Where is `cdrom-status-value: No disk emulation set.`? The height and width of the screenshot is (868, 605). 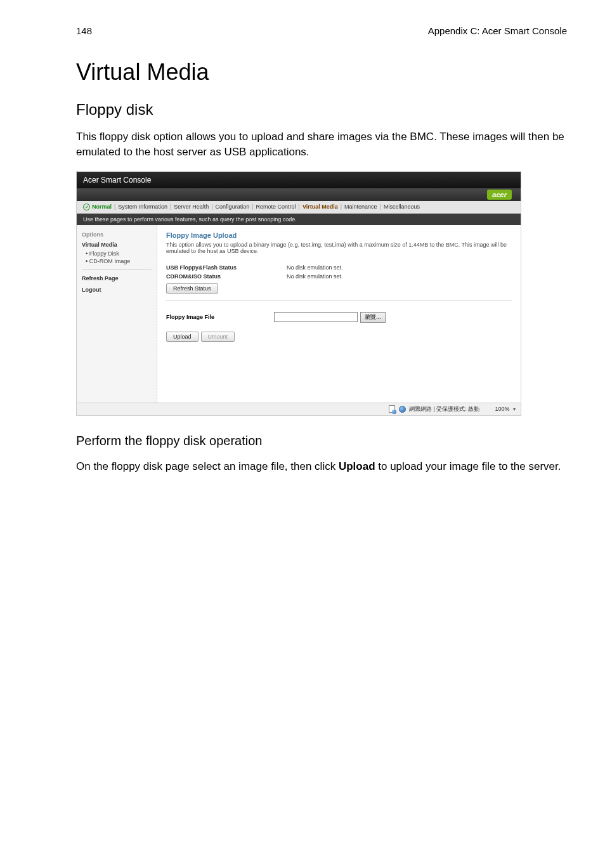 cdrom-status-value: No disk emulation set. is located at coordinates (315, 276).